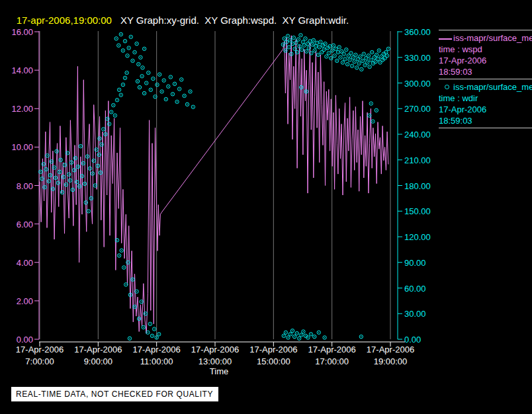 The image size is (532, 414). What do you see at coordinates (25, 340) in the screenshot?
I see `left-axis-tick-label: 0.00` at bounding box center [25, 340].